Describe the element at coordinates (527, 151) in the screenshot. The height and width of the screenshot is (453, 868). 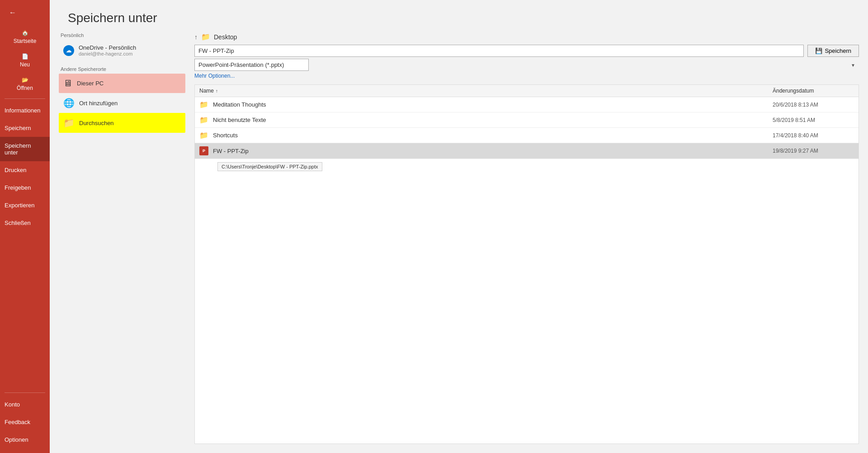
I see `table-row-selected: P FW - PPT-Zip 19/8/2019 9:27 AM C:\User…` at that location.